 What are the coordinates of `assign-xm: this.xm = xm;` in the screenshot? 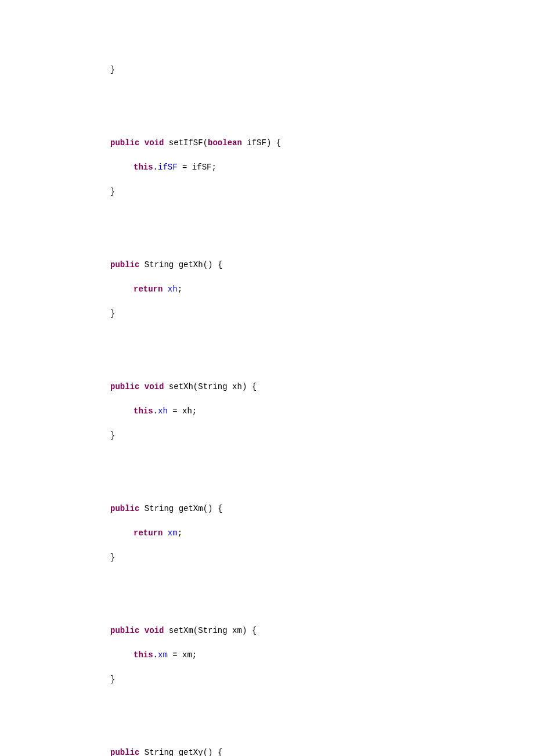 It's located at (311, 655).